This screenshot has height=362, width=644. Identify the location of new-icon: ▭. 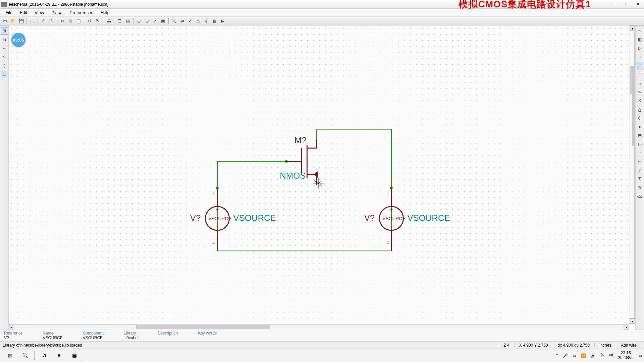
(5, 21).